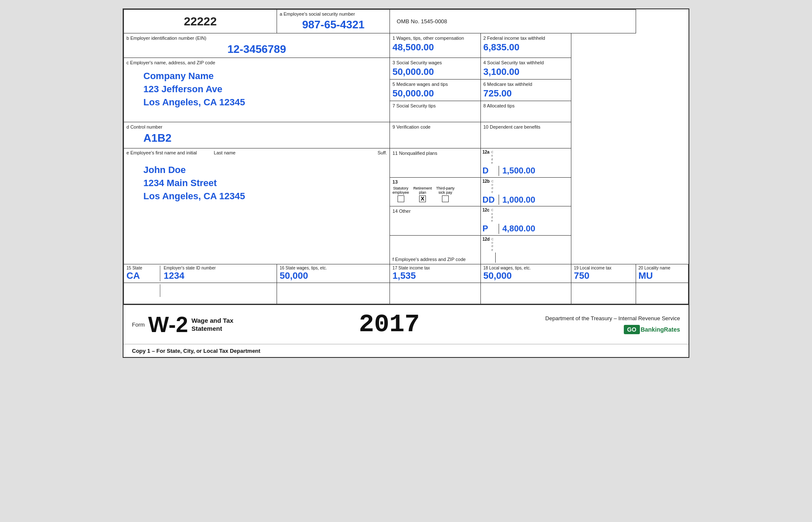 This screenshot has height=522, width=812. Describe the element at coordinates (435, 47) in the screenshot. I see `box1-value: 48,500.00` at that location.